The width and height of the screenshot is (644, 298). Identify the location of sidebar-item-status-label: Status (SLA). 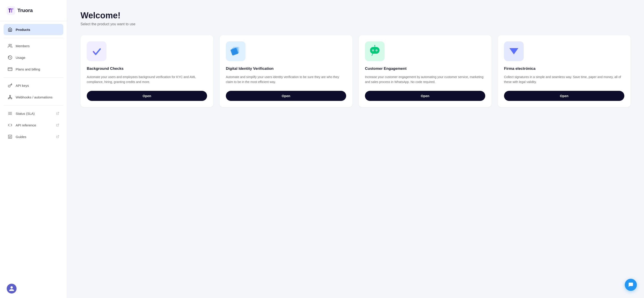
(25, 114).